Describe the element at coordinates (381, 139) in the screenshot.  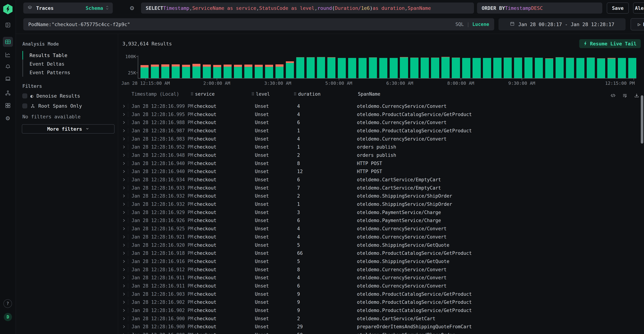
I see `table-row: Jan 28 12:28:16.983 PMcheckoutUnset4otel…` at that location.